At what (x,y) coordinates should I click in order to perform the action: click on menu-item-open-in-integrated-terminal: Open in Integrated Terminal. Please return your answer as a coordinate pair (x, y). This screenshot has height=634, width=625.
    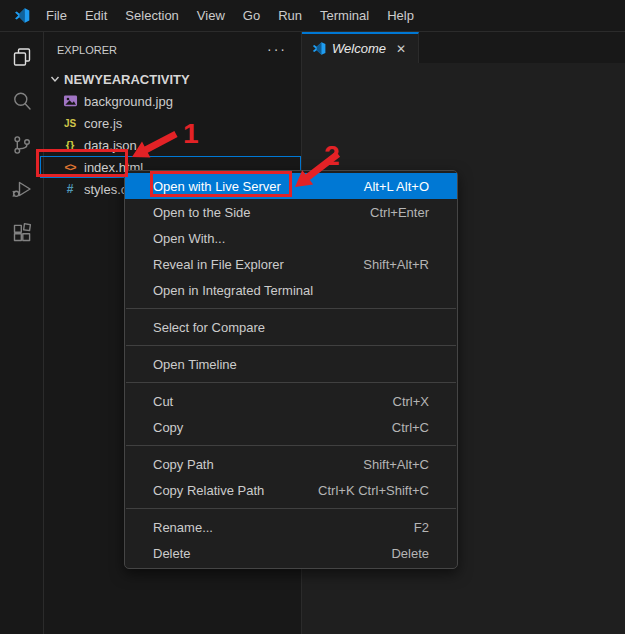
    Looking at the image, I should click on (291, 290).